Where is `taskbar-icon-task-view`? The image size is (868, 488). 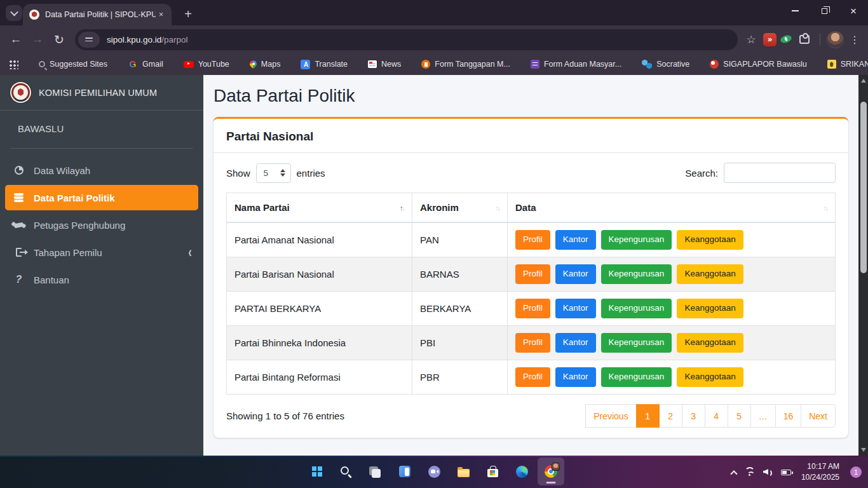
taskbar-icon-task-view is located at coordinates (376, 471).